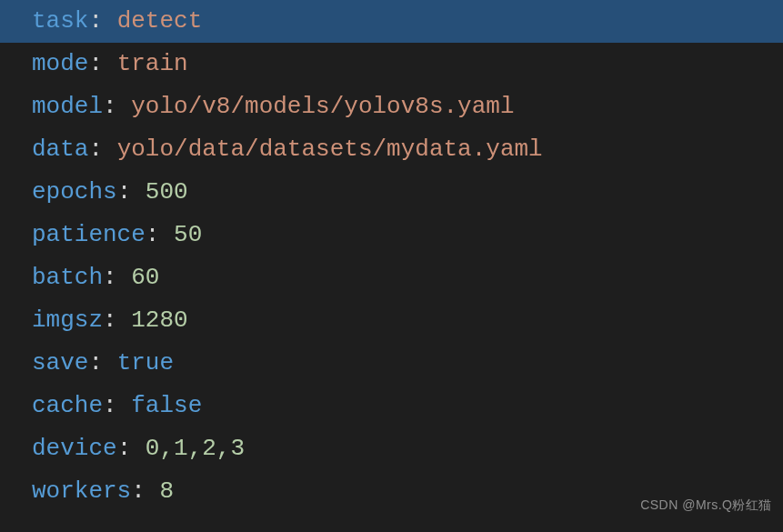 Image resolution: width=783 pixels, height=532 pixels. Describe the element at coordinates (82, 491) in the screenshot. I see `yaml-key: workers` at that location.